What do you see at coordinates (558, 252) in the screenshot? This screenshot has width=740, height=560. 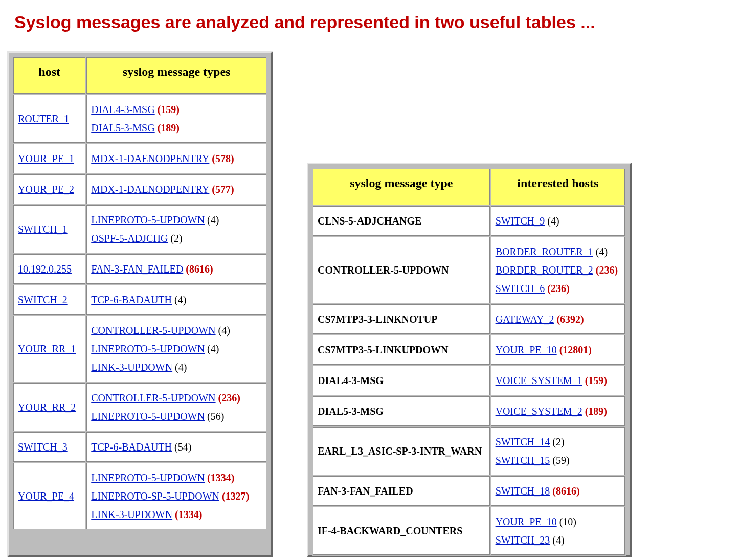 I see `host-entry: BORDER_ROUTER_1 (4)` at bounding box center [558, 252].